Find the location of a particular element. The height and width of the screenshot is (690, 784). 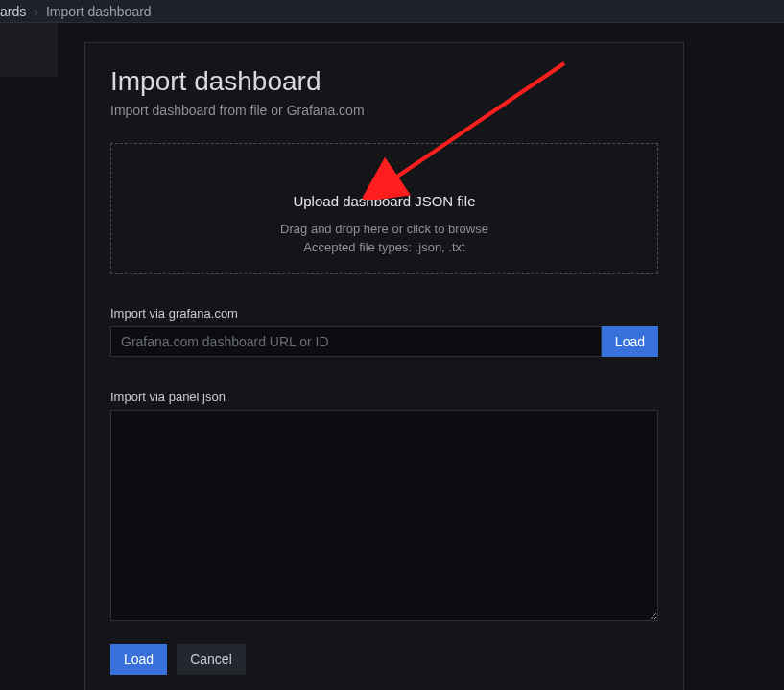

breadcrumb: ards › Import dashboard is located at coordinates (392, 12).